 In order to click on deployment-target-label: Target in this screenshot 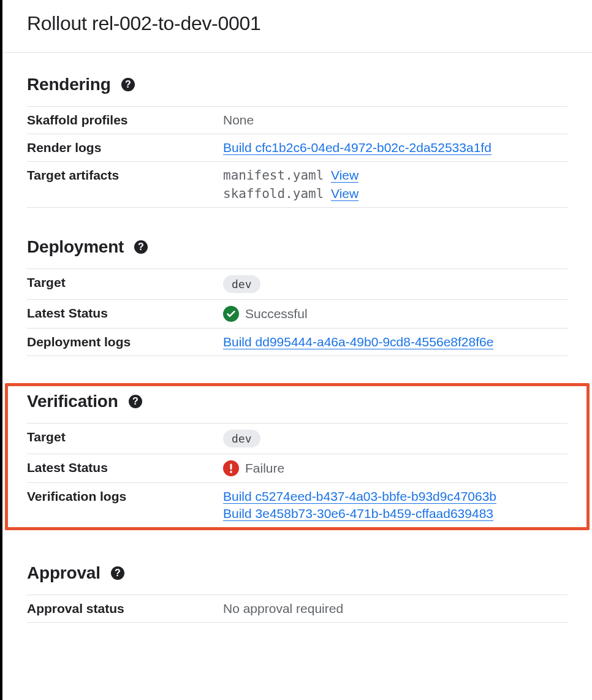, I will do `click(125, 283)`.